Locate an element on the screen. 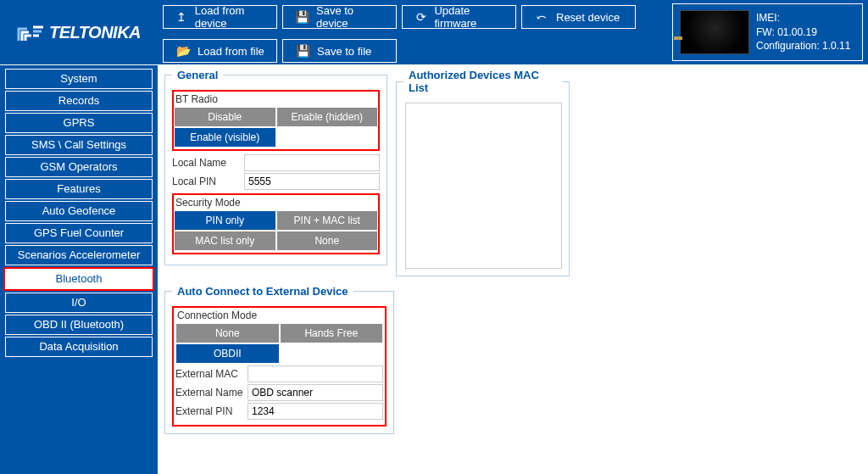 This screenshot has height=474, width=868. sidebar-item-highlight: Bluetooth is located at coordinates (79, 279).